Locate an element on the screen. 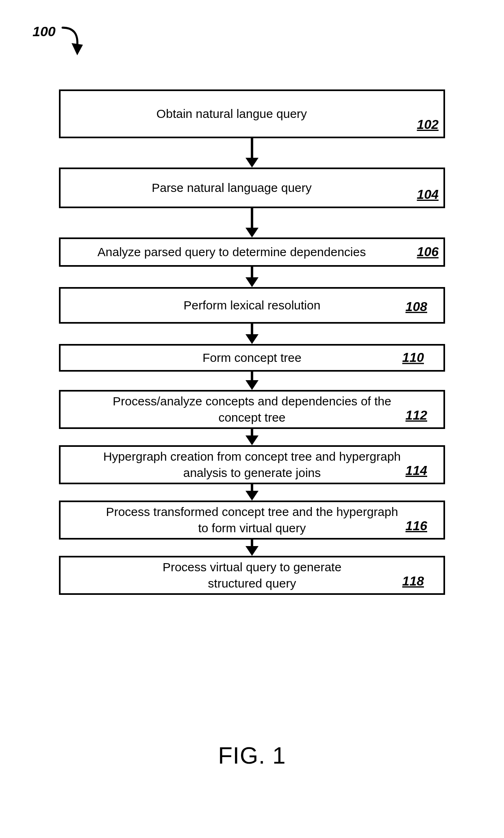  flow-step-id: 114 is located at coordinates (416, 471).